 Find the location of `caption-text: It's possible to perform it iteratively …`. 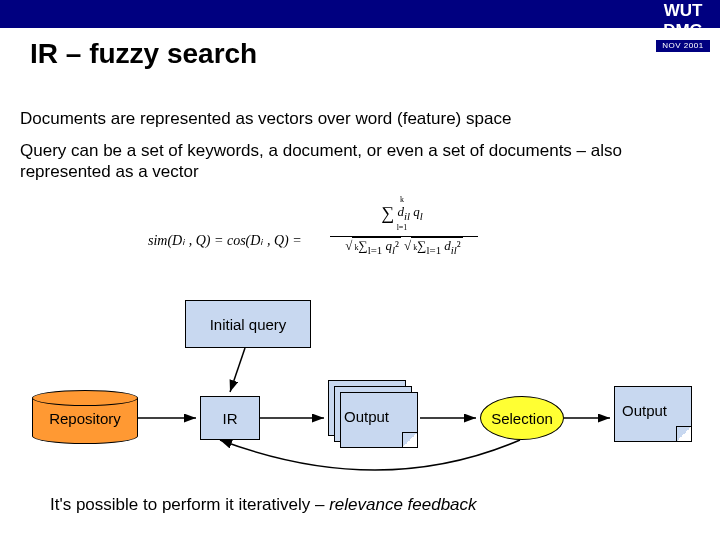

caption-text: It's possible to perform it iteratively … is located at coordinates (190, 504).